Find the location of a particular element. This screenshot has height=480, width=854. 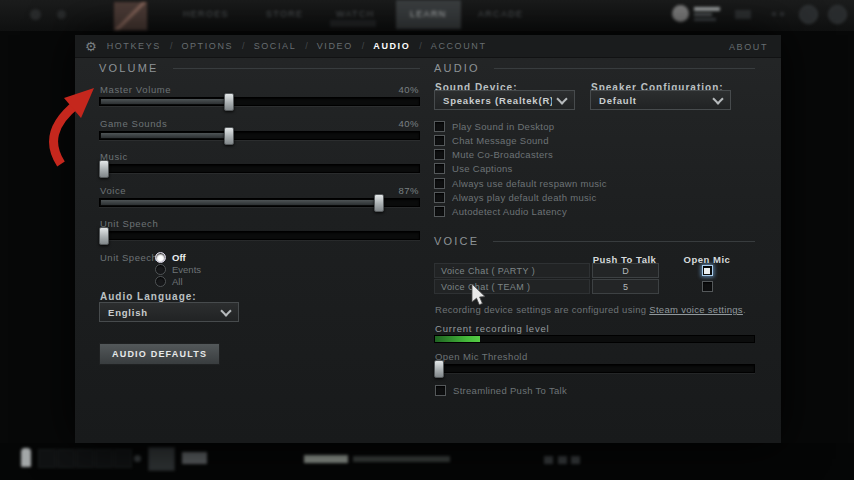

recording-level-bar is located at coordinates (594, 339).